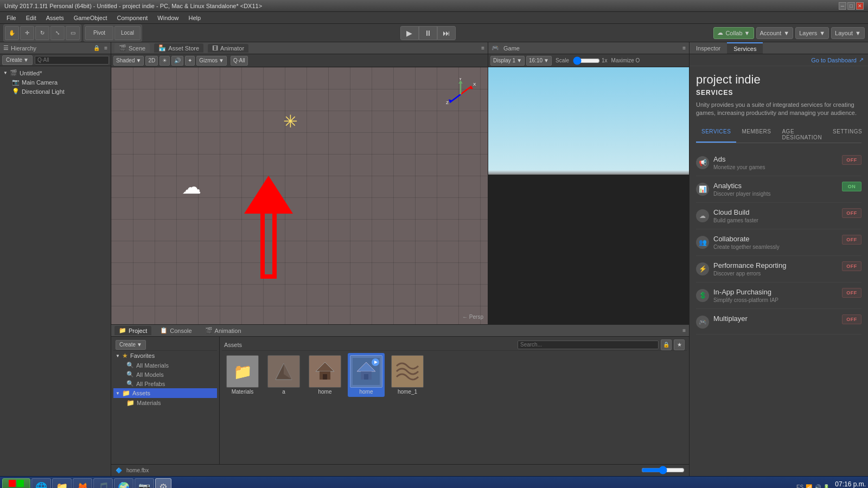  Describe the element at coordinates (586, 61) in the screenshot. I see `scale-slider` at that location.